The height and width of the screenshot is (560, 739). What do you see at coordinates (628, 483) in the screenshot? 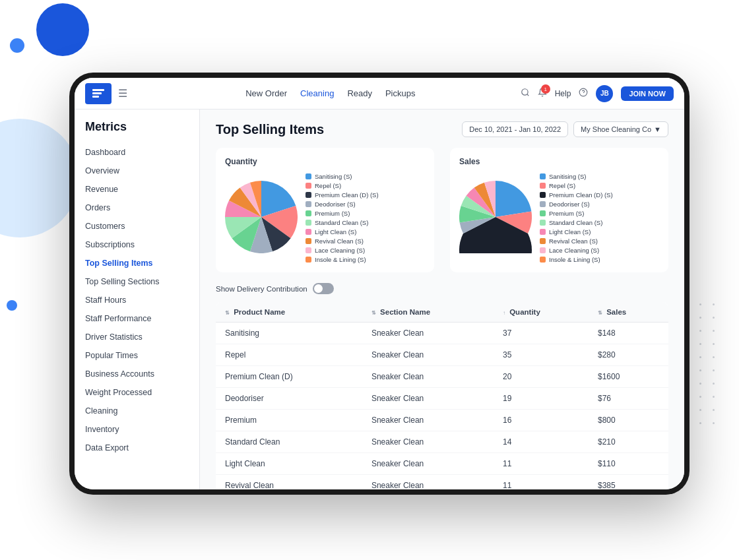
I see `cell-sales: $385` at bounding box center [628, 483].